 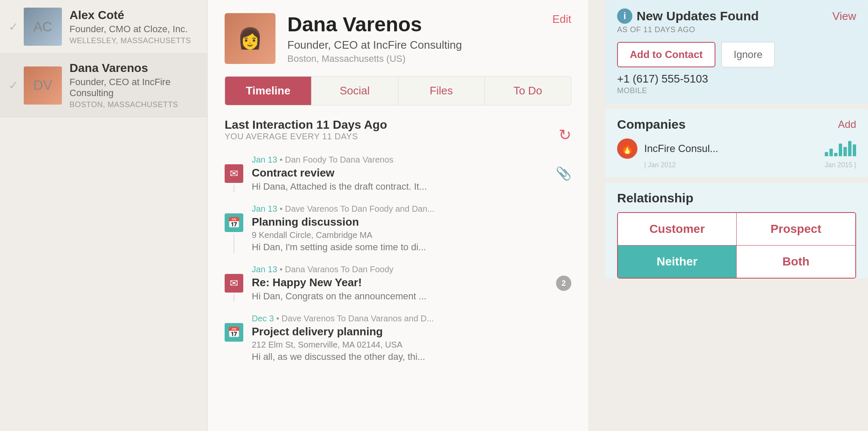 What do you see at coordinates (399, 187) in the screenshot?
I see `timeline-body: Hi Dana, Attached is the draft contract.…` at bounding box center [399, 187].